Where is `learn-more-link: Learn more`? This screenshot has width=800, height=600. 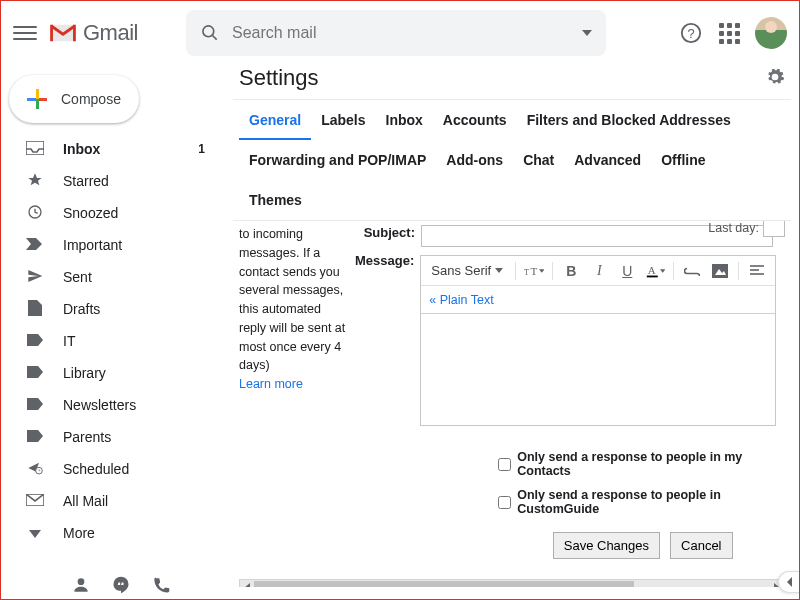 learn-more-link: Learn more is located at coordinates (271, 384).